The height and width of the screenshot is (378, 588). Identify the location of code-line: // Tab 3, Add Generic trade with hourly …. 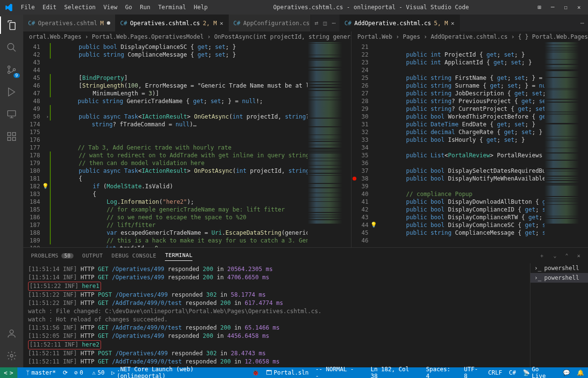
(179, 148).